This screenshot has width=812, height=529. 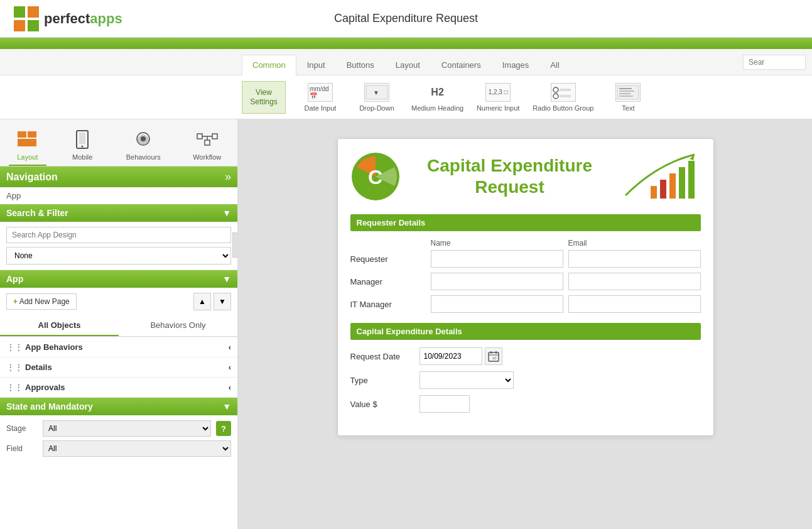 What do you see at coordinates (28, 145) in the screenshot?
I see `nav-layout: Layout` at bounding box center [28, 145].